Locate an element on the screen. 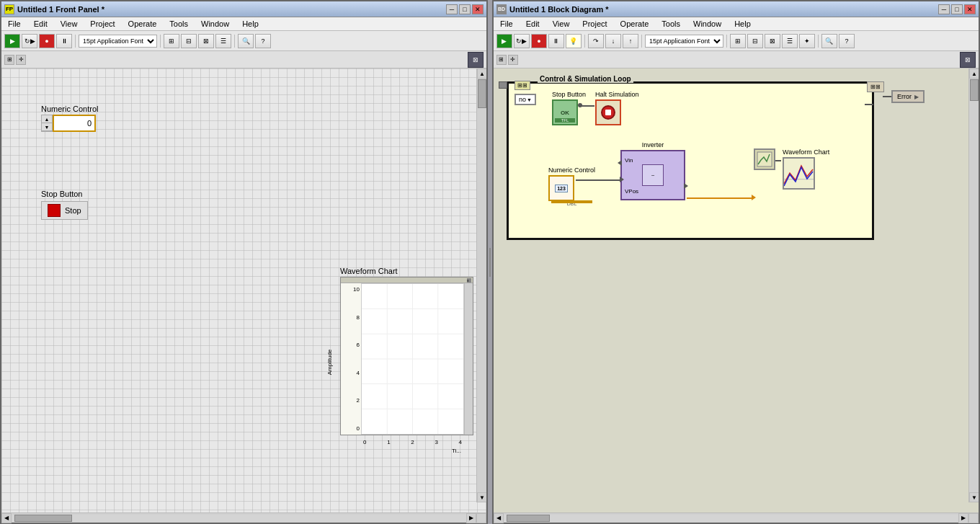 The height and width of the screenshot is (524, 980). menu-window: Window is located at coordinates (215, 24).